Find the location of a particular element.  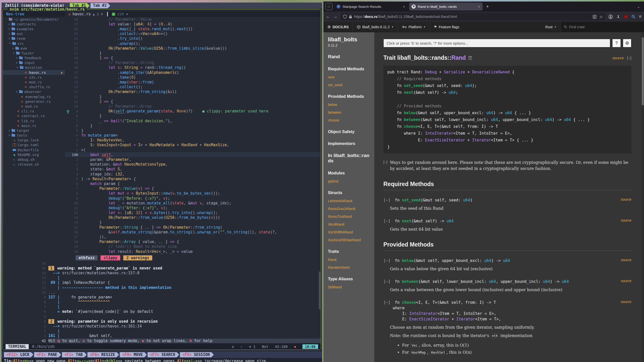

sidebar-heading: Traits is located at coordinates (349, 252).